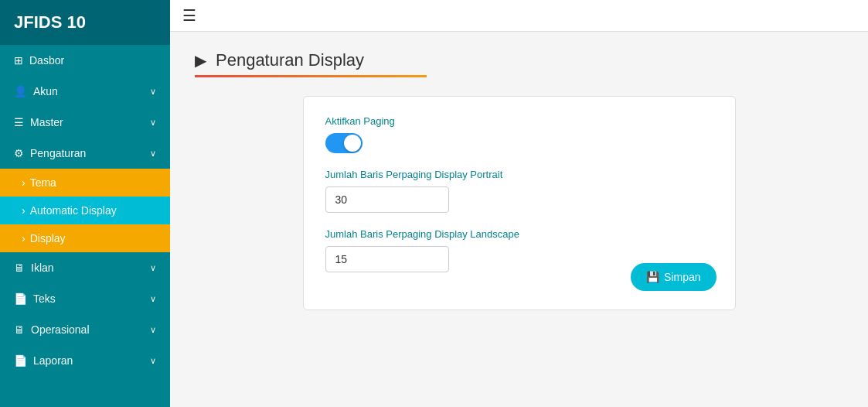 The image size is (868, 407). Describe the element at coordinates (85, 210) in the screenshot. I see `sidebar-subitem-automatic-display: › Automatic Display` at that location.